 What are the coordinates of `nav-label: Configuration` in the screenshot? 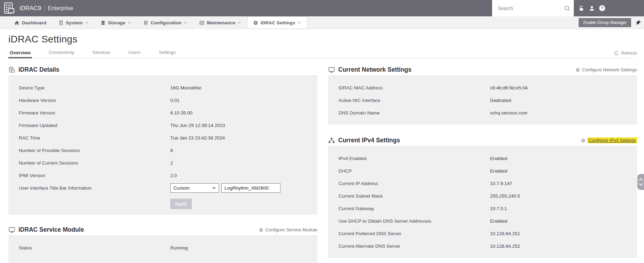 It's located at (166, 23).